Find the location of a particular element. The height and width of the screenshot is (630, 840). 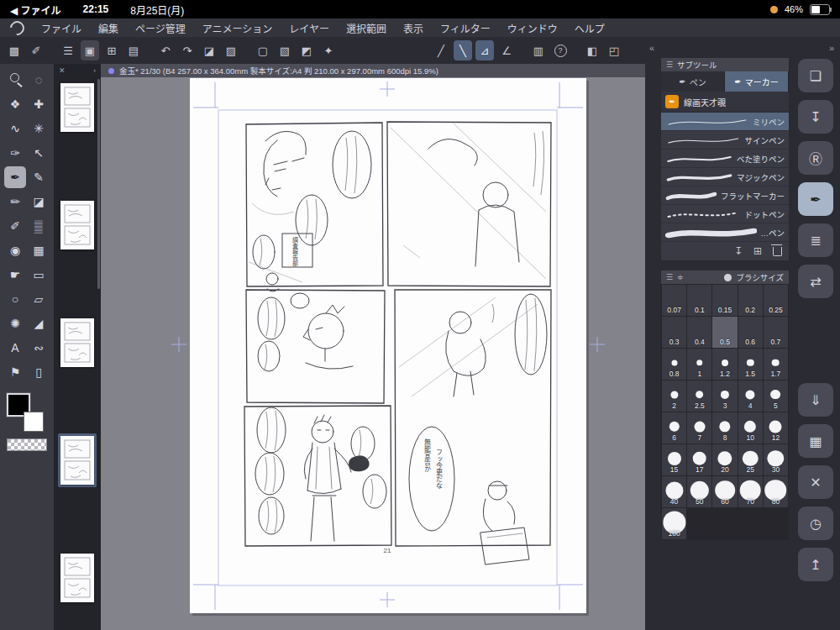

blend-tool: ◉ is located at coordinates (15, 250).